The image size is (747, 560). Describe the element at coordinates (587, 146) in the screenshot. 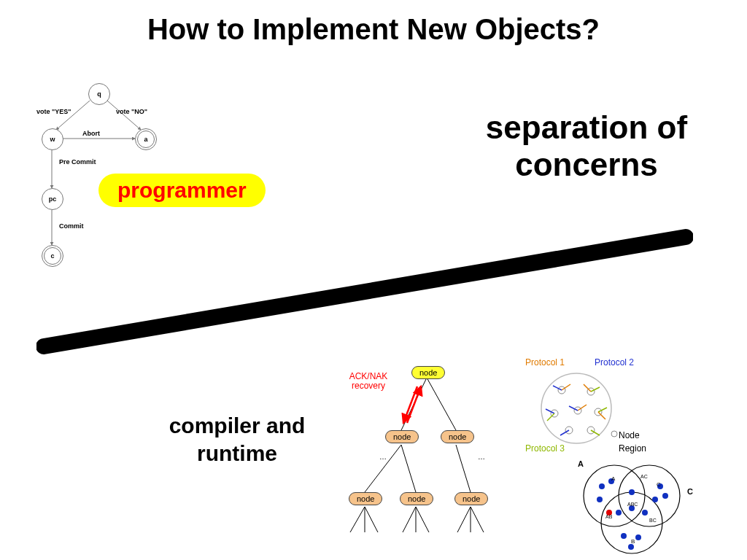

I see `separation-of-concerns-label: separation of concerns` at that location.